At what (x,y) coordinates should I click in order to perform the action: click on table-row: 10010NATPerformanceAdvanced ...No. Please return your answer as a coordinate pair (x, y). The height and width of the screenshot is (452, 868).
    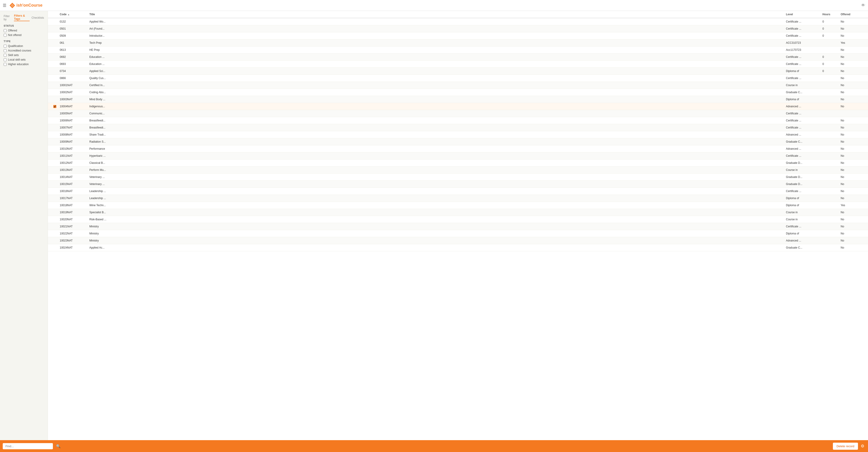
    Looking at the image, I should click on (458, 149).